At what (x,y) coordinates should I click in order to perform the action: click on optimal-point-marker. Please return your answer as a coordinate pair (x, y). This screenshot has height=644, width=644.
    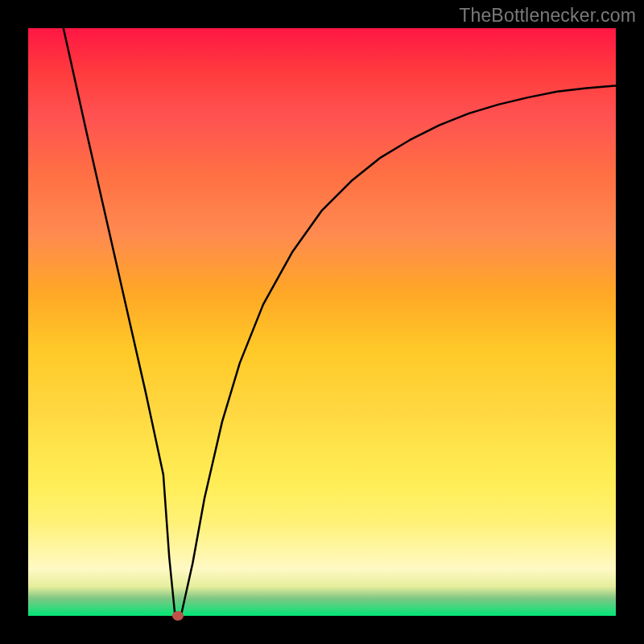
    Looking at the image, I should click on (178, 616).